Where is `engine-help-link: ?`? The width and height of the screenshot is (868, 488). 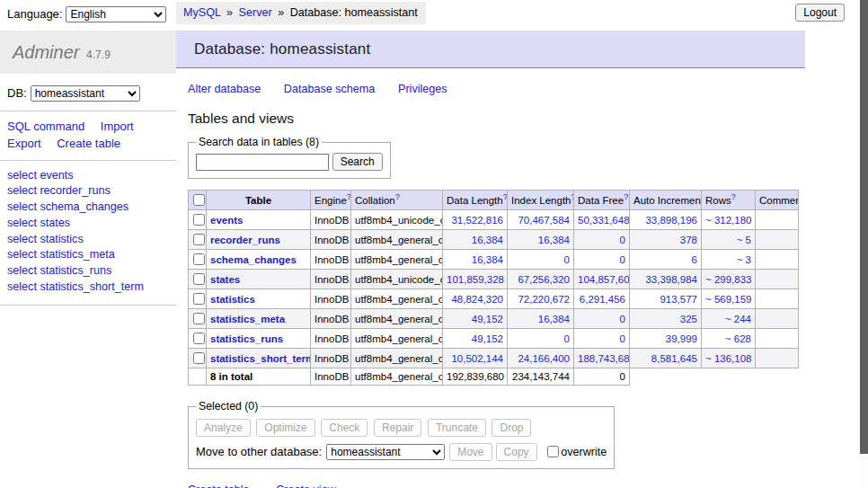 engine-help-link: ? is located at coordinates (349, 197).